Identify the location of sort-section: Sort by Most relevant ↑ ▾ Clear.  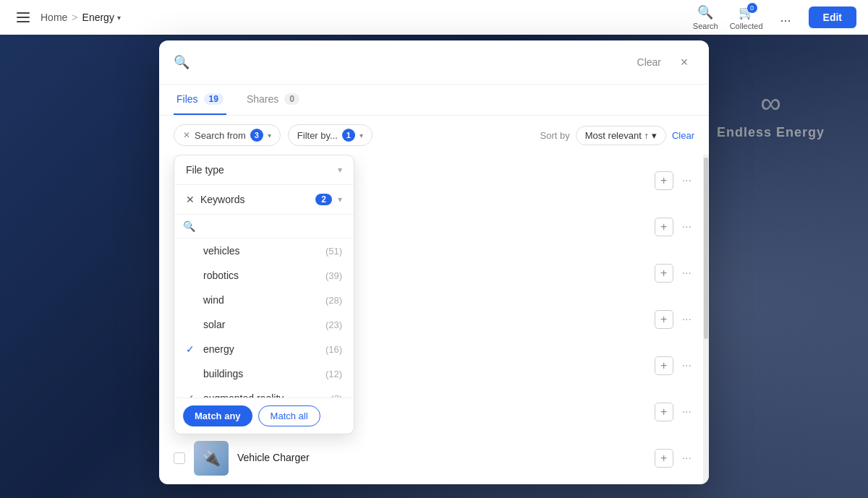
(618, 136).